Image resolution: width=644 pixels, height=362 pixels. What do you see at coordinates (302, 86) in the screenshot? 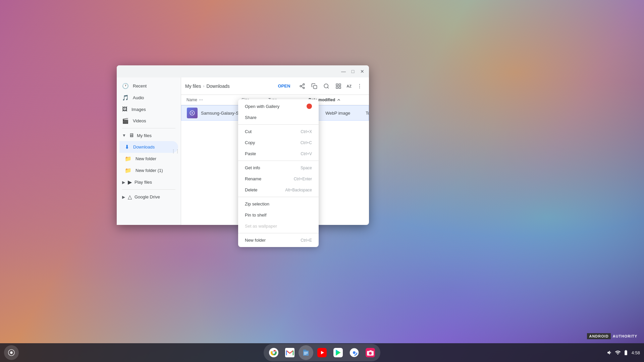
I see `share-button` at bounding box center [302, 86].